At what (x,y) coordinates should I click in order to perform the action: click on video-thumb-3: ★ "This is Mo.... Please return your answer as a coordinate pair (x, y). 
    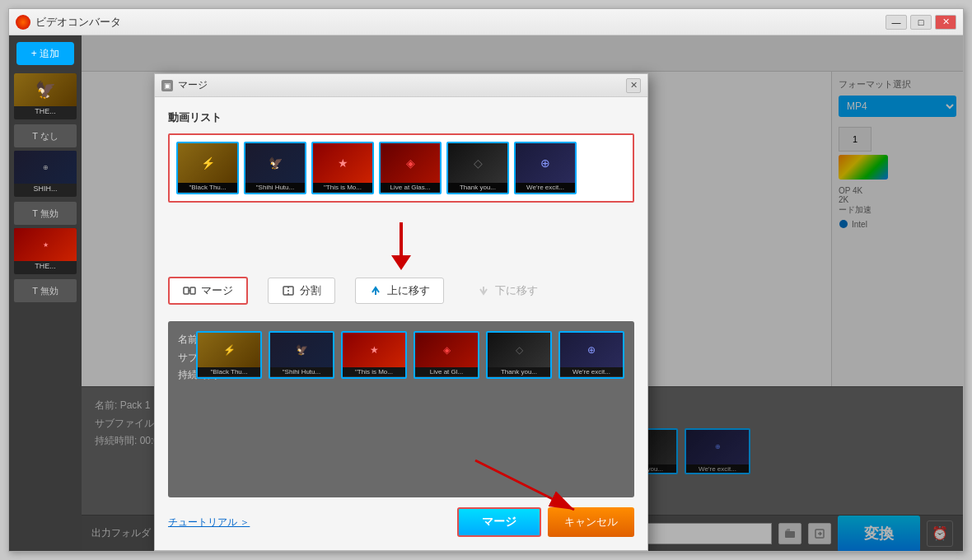
    Looking at the image, I should click on (343, 168).